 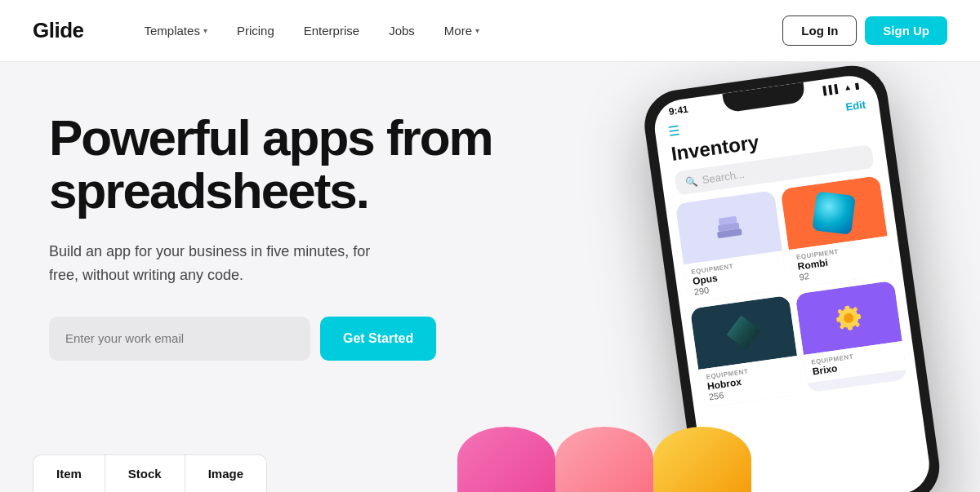 I want to click on blob-peach, so click(x=604, y=459).